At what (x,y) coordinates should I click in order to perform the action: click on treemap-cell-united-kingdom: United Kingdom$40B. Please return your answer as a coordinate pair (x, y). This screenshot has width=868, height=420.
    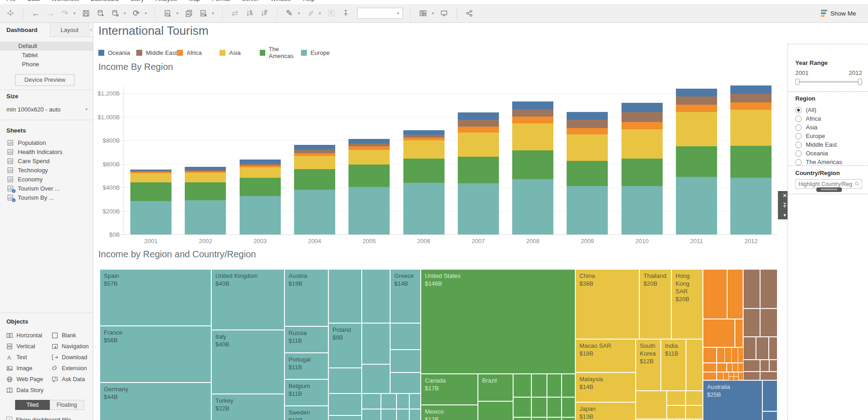
    Looking at the image, I should click on (248, 300).